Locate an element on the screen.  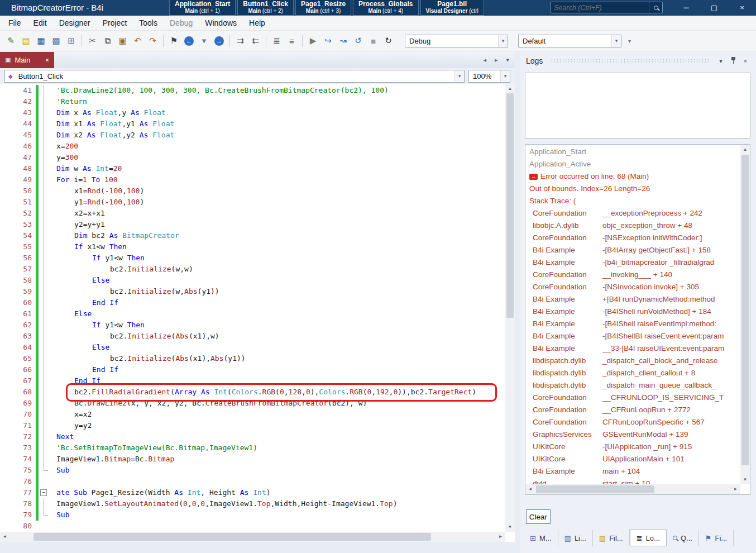
code-line: 45Dim x2 As Float,y2 As Float is located at coordinates (252, 135).